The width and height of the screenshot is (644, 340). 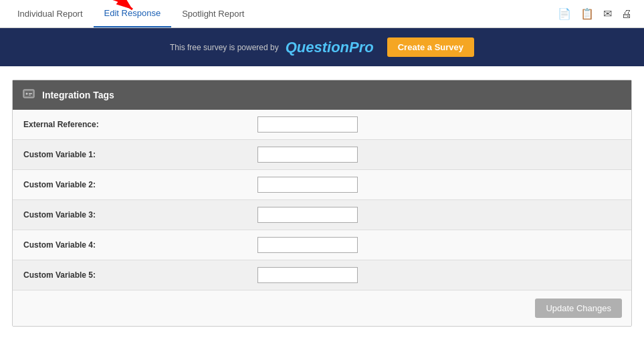 What do you see at coordinates (140, 215) in the screenshot?
I see `form-label-3: Custom Variable 3:` at bounding box center [140, 215].